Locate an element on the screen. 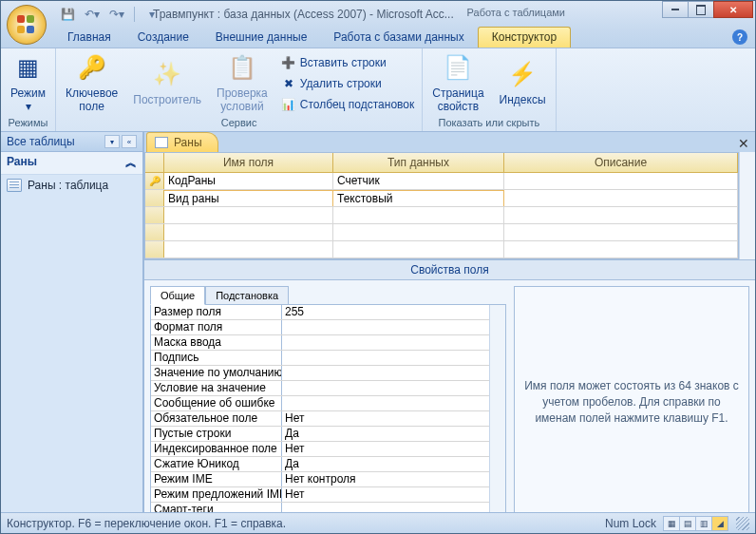  property-row: Режим IMEНет контроля is located at coordinates (329, 480).